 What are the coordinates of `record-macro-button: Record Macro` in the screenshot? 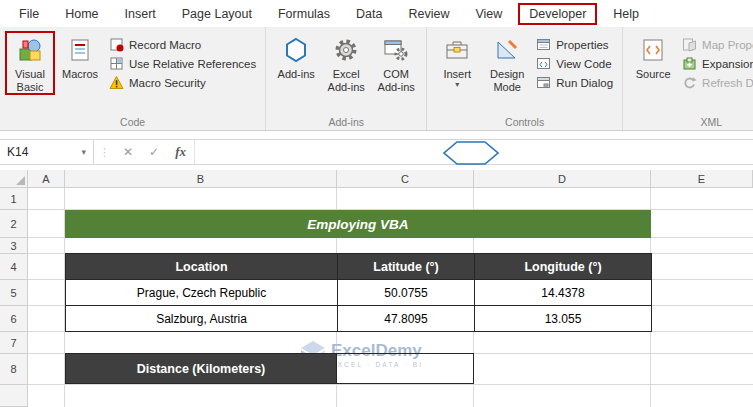 It's located at (182, 44).